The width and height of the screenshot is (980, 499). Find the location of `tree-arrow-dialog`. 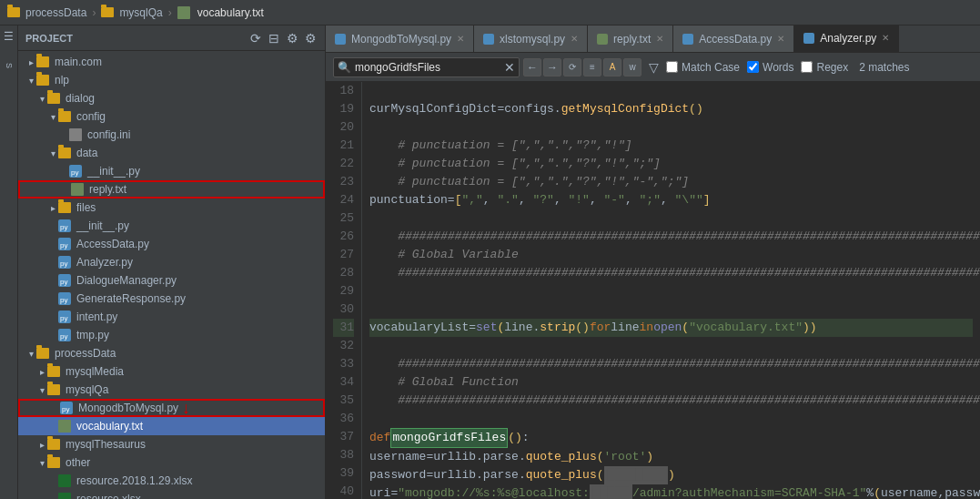

tree-arrow-dialog is located at coordinates (42, 98).